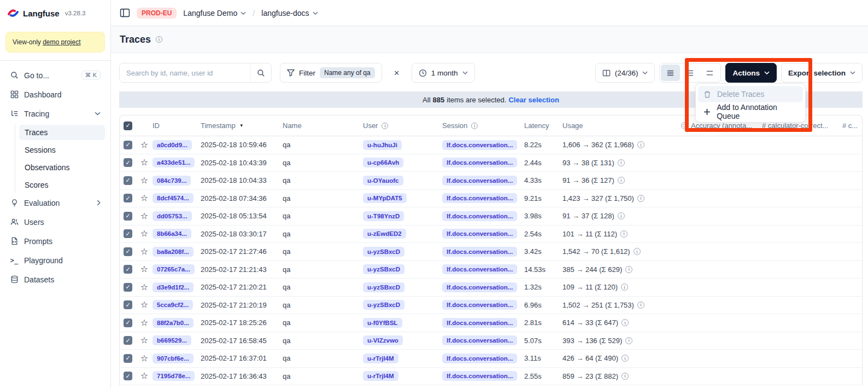 This screenshot has width=868, height=388. What do you see at coordinates (172, 181) in the screenshot?
I see `trace-id-badge: 084c739...` at bounding box center [172, 181].